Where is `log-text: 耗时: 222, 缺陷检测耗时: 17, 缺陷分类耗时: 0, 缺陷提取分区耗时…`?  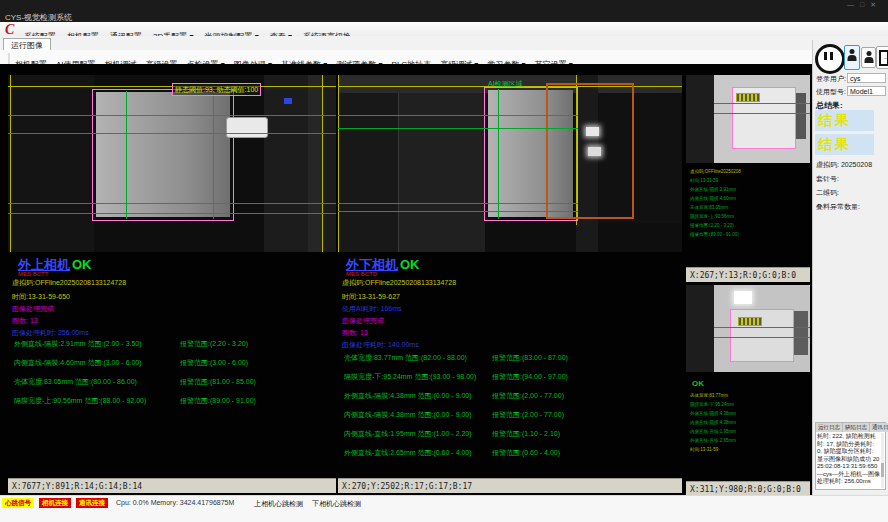
log-text: 耗时: 222, 缺陷检测耗时: 17, 缺陷分类耗时: 0, 缺陷提取分区耗时… is located at coordinates (848, 460).